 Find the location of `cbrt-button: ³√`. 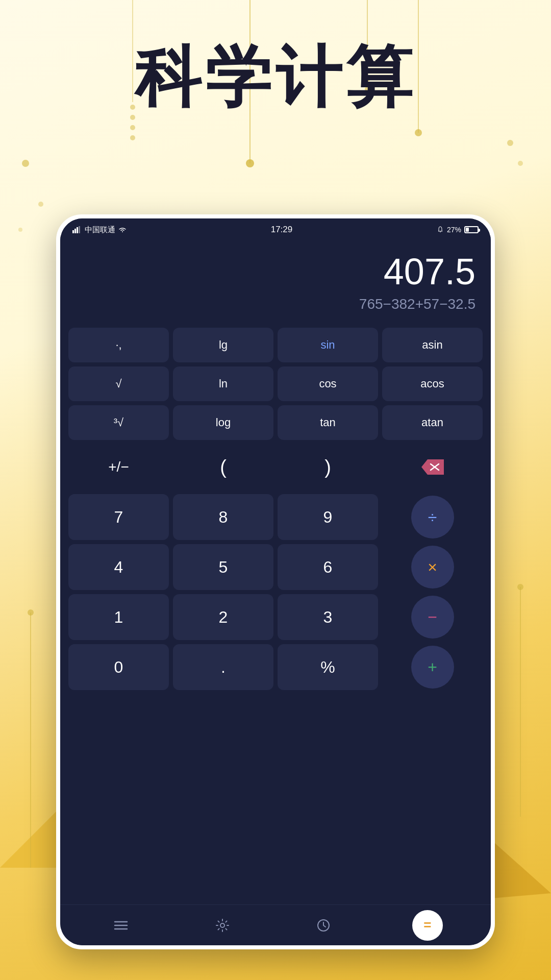

cbrt-button: ³√ is located at coordinates (118, 423).